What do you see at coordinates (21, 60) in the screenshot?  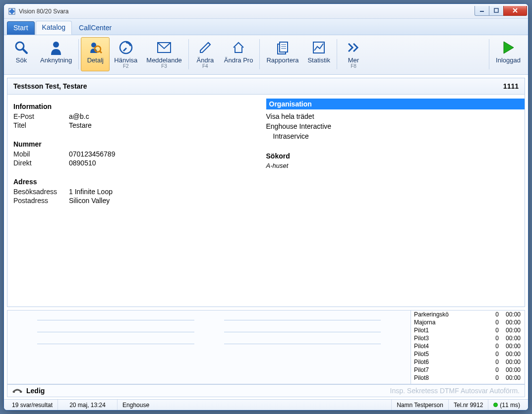 I see `search-label: Sök` at bounding box center [21, 60].